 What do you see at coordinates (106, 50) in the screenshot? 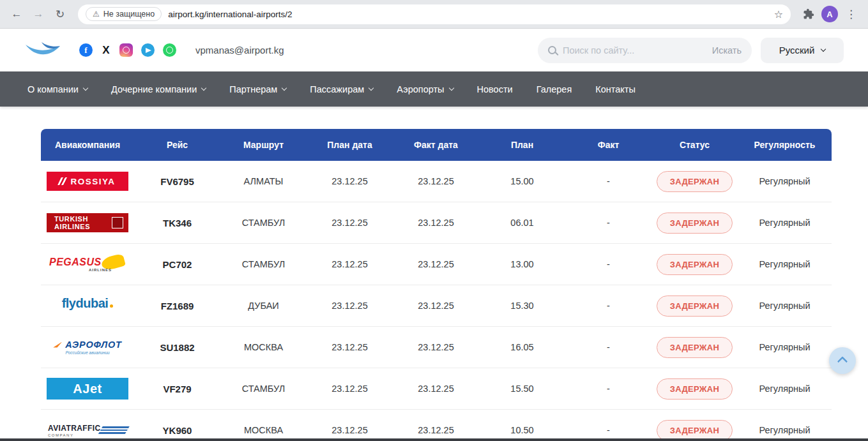
I see `x-twitter-icon: X` at bounding box center [106, 50].